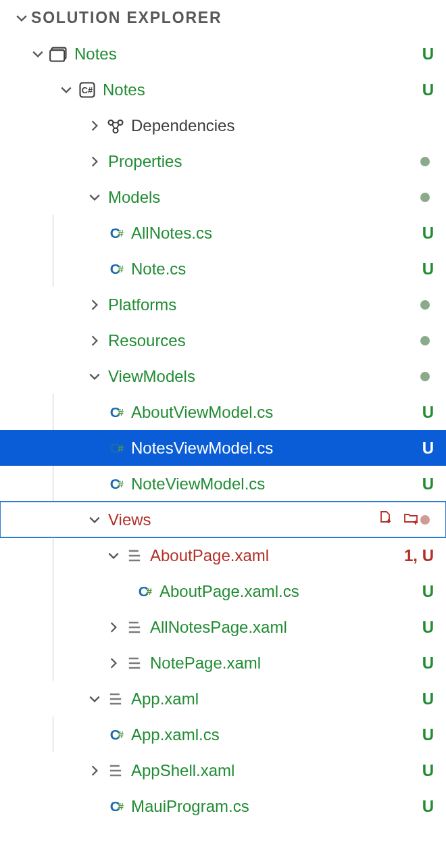 This screenshot has width=446, height=868. Describe the element at coordinates (223, 806) in the screenshot. I see `tree-item-mauiprogram: MauiProgram.cs U` at that location.